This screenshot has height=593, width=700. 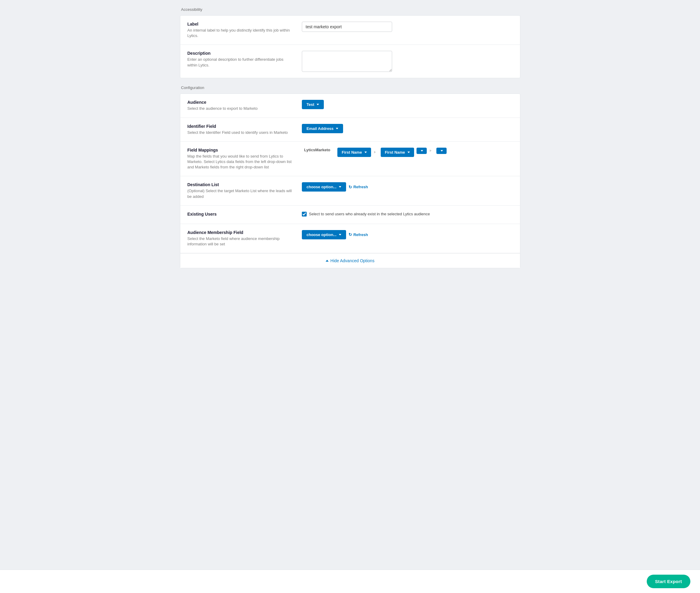 What do you see at coordinates (407, 214) in the screenshot?
I see `existing-users-control: Select to send users who already exist i…` at bounding box center [407, 214].